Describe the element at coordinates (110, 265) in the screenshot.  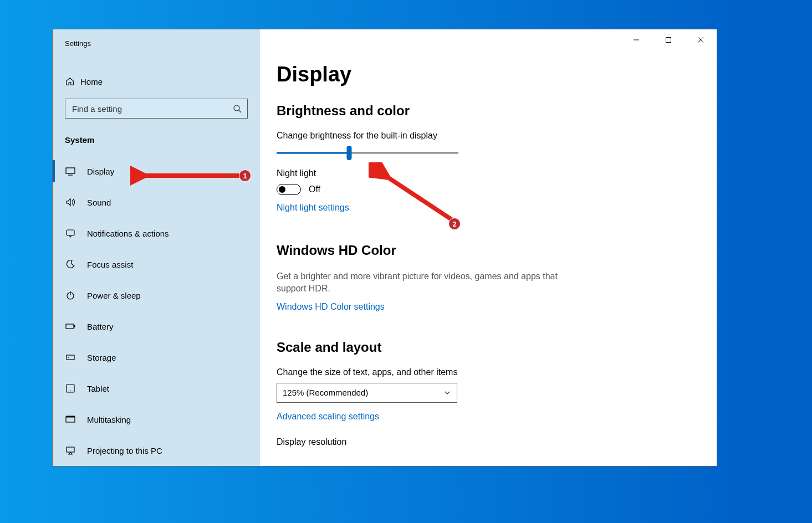
I see `sidebar-item-label: Focus assist` at that location.